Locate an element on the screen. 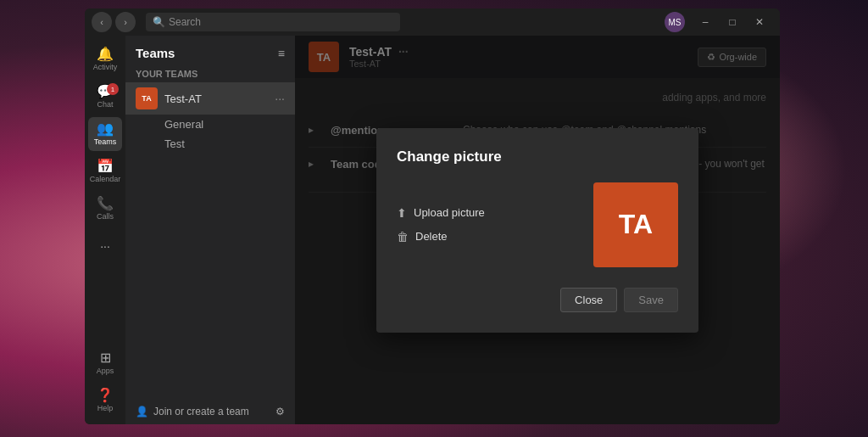 Image resolution: width=868 pixels, height=437 pixels. upload-picture-label: Upload picture is located at coordinates (449, 212).